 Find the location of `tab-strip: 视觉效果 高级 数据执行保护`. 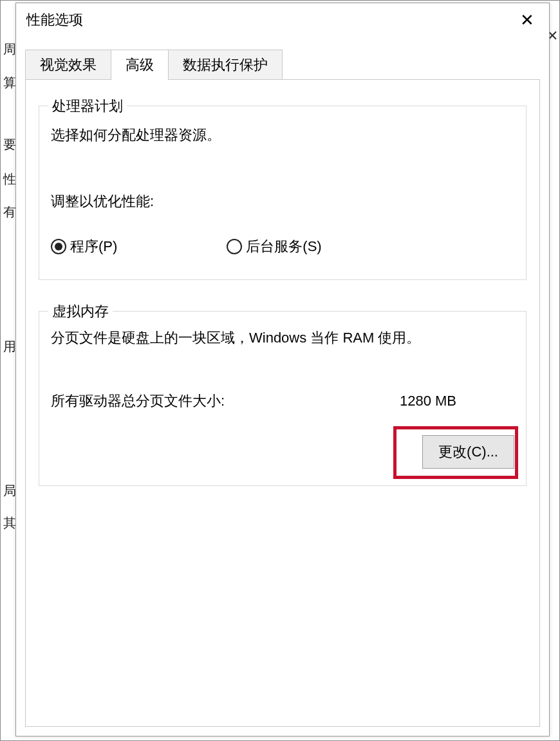

tab-strip: 视觉效果 高级 数据执行保护 is located at coordinates (283, 64).